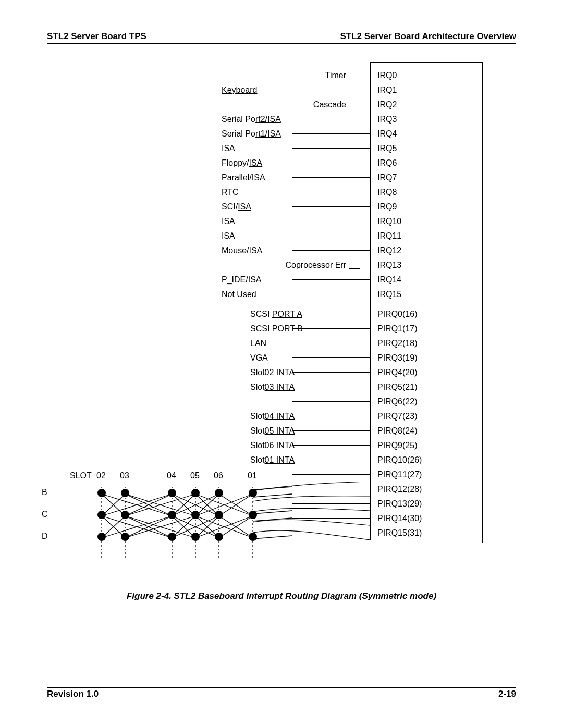  What do you see at coordinates (394, 329) in the screenshot?
I see `irq-label: PIRQ1(17)` at bounding box center [394, 329].